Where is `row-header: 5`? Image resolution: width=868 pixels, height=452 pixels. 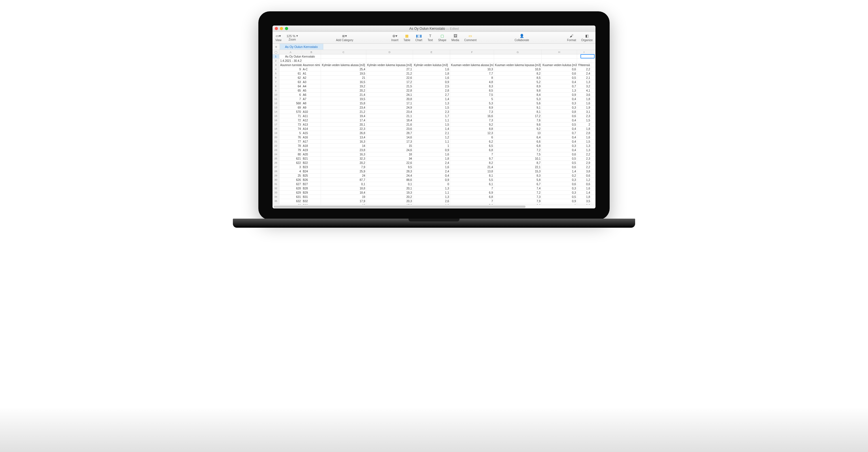 row-header: 5 is located at coordinates (276, 74).